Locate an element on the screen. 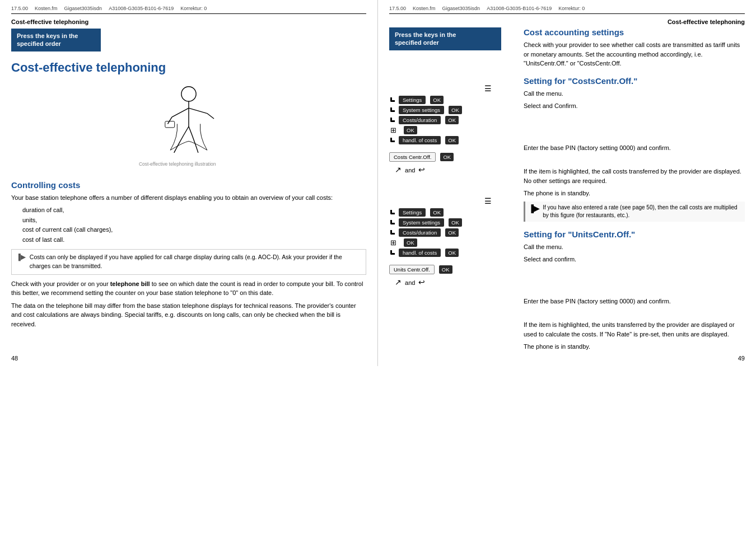  units-centr-off-key: Units Centr.Off. is located at coordinates (412, 270).